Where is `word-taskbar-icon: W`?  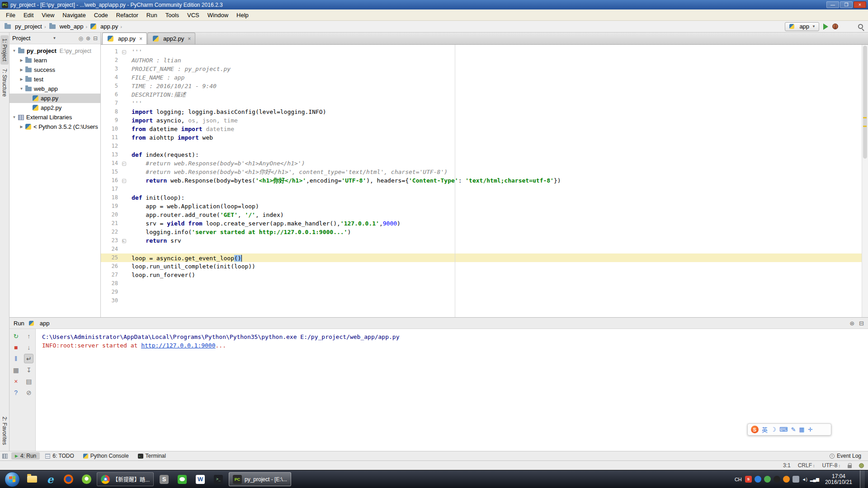 word-taskbar-icon: W is located at coordinates (200, 479).